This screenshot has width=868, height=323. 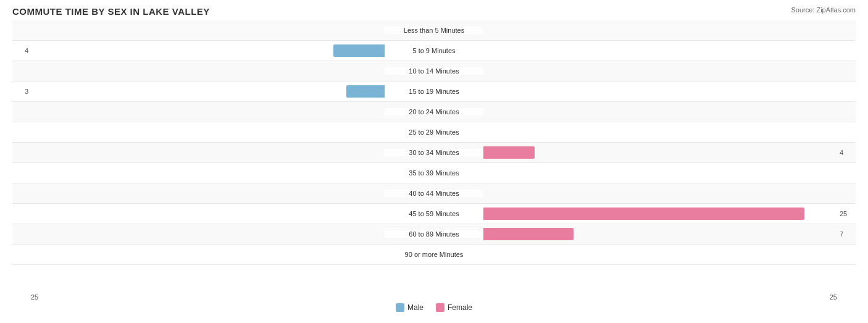 I want to click on female-value: 25, so click(x=846, y=214).